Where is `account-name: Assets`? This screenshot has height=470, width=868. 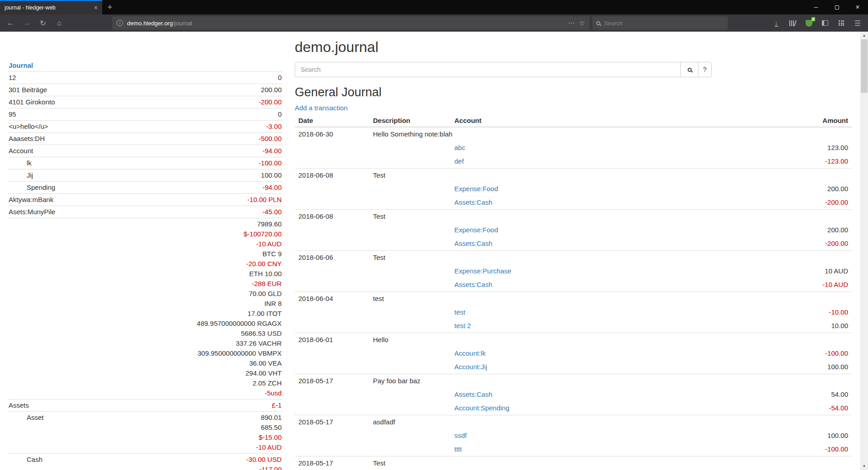 account-name: Assets is located at coordinates (57, 406).